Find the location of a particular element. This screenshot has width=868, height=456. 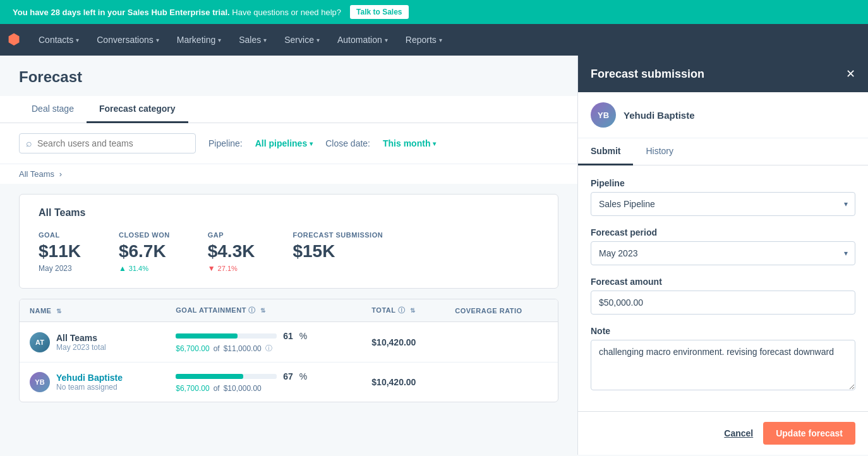

stat-gap-sub: ▼ 27.1% is located at coordinates (231, 268).